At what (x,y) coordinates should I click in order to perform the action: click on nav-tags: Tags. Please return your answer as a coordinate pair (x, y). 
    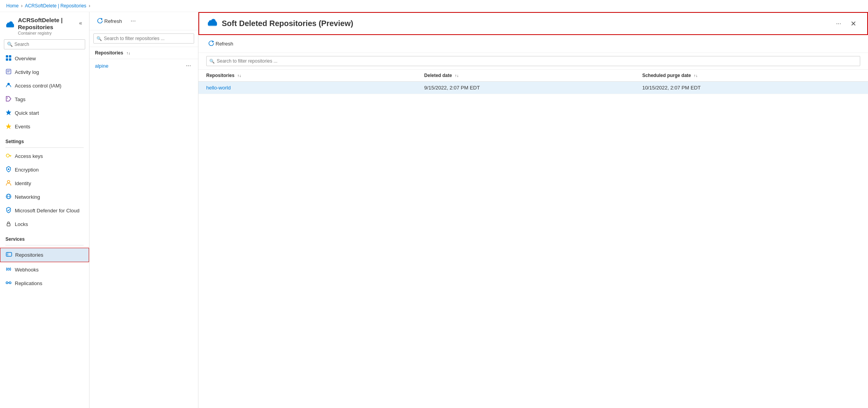
    Looking at the image, I should click on (44, 100).